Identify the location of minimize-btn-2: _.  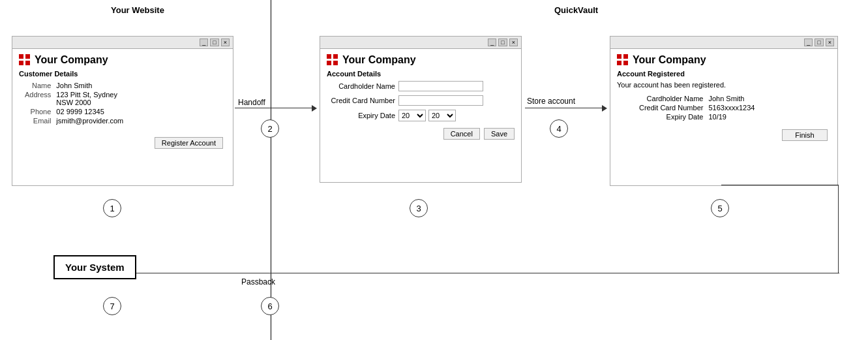
(492, 42).